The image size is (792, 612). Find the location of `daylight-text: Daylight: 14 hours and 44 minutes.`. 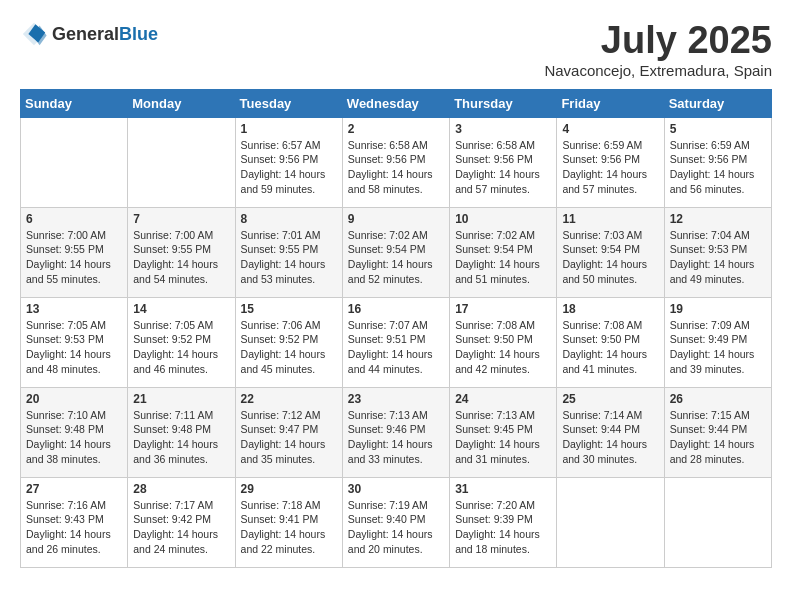

daylight-text: Daylight: 14 hours and 44 minutes. is located at coordinates (390, 362).